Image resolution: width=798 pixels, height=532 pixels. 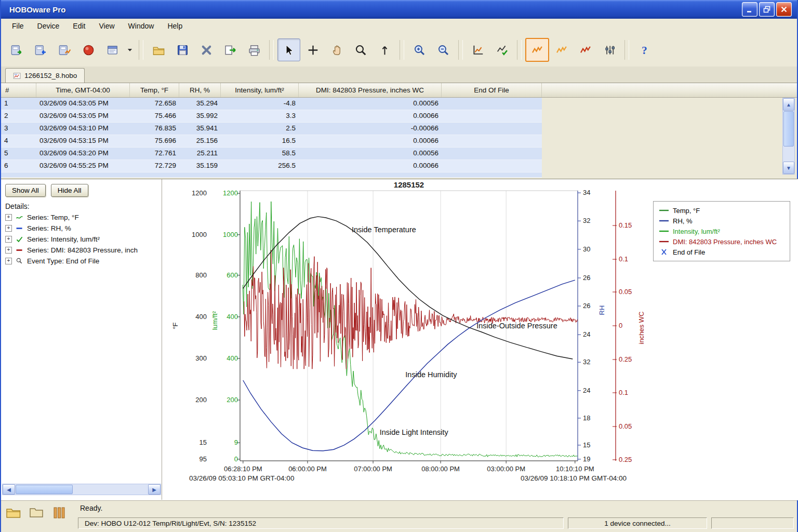 I want to click on open-file-button, so click(x=158, y=50).